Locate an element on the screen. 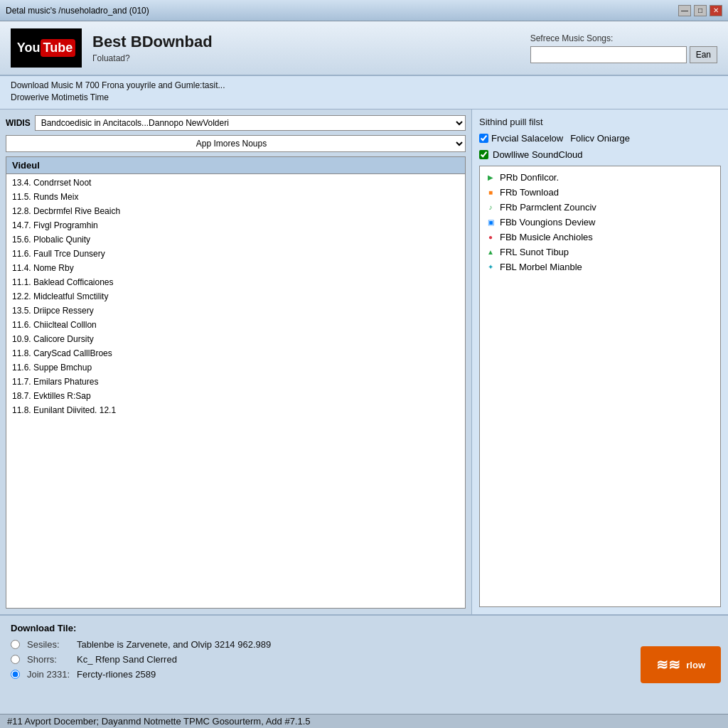 The height and width of the screenshot is (728, 728). download-option: Join 2331:Fercty-rliones 2589 is located at coordinates (236, 674).